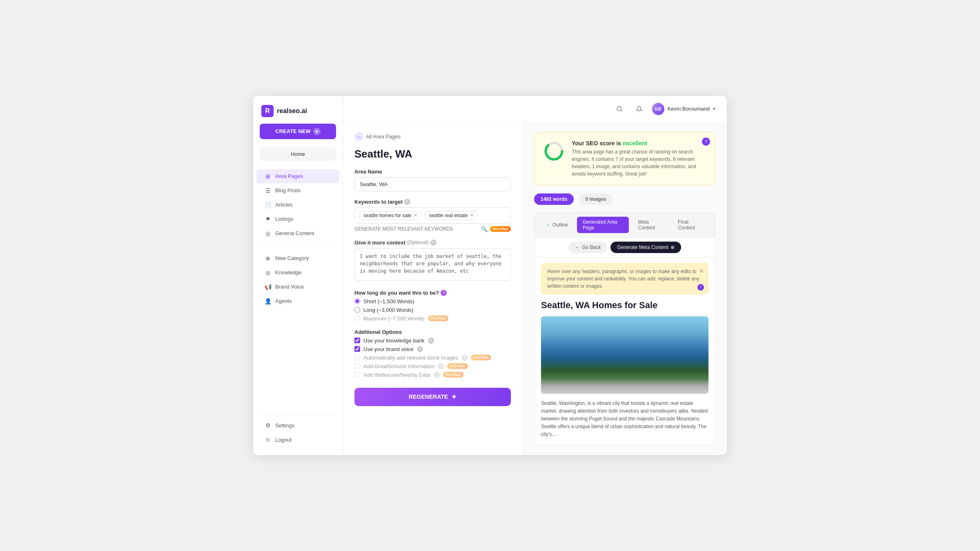 The height and width of the screenshot is (551, 980). I want to click on area-name-field: Area Name, so click(433, 184).